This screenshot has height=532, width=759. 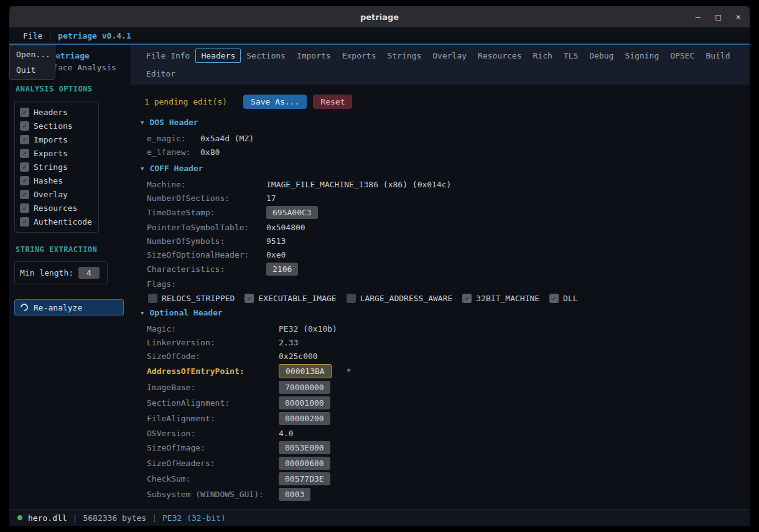 I want to click on refresh-icon, so click(x=25, y=307).